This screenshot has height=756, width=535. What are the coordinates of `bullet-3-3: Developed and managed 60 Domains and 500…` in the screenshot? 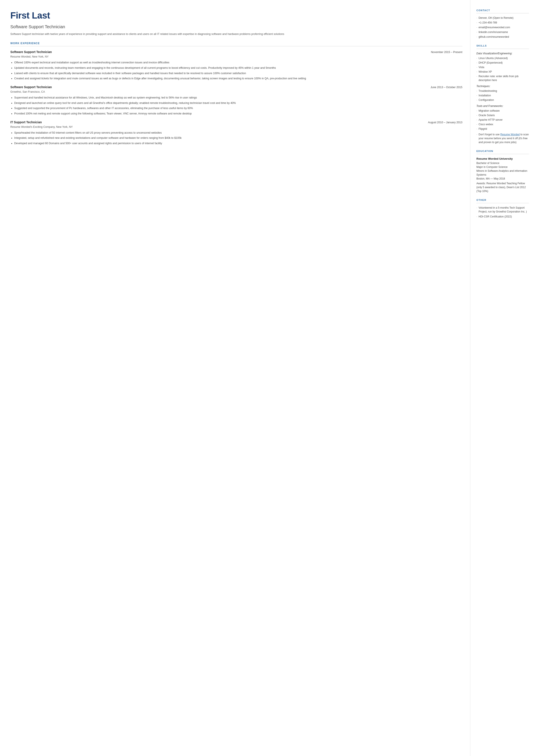 It's located at (237, 144).